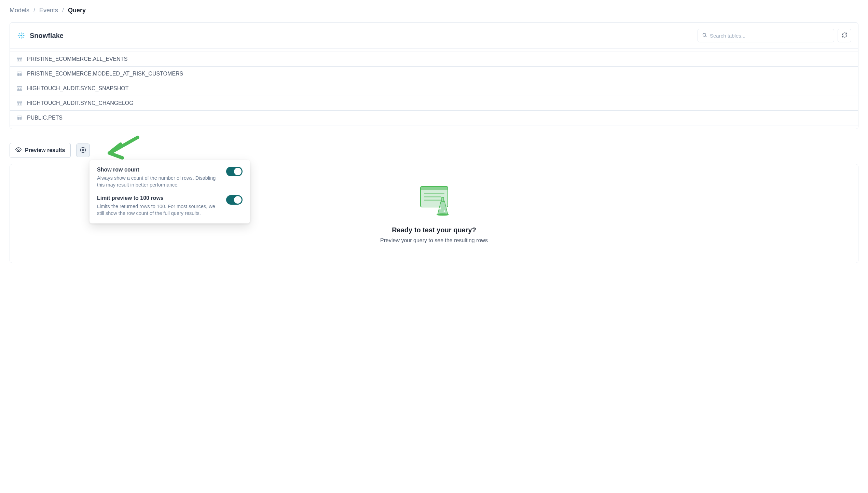  I want to click on refresh-icon, so click(844, 36).